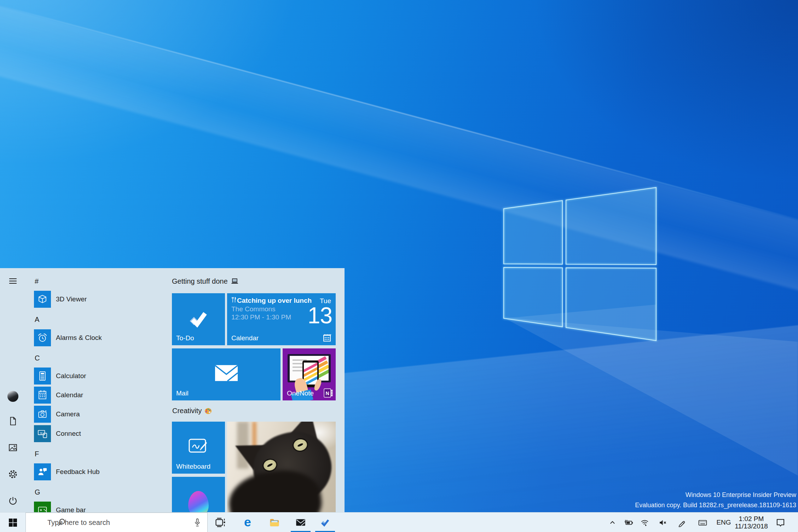 This screenshot has height=532, width=798. Describe the element at coordinates (192, 411) in the screenshot. I see `tile-group-header-creativity: Creativity` at that location.